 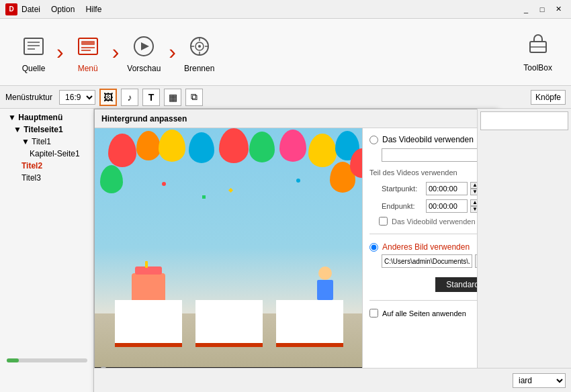 What do you see at coordinates (537, 52) in the screenshot?
I see `toolbar-toolbox: ToolBox` at bounding box center [537, 52].